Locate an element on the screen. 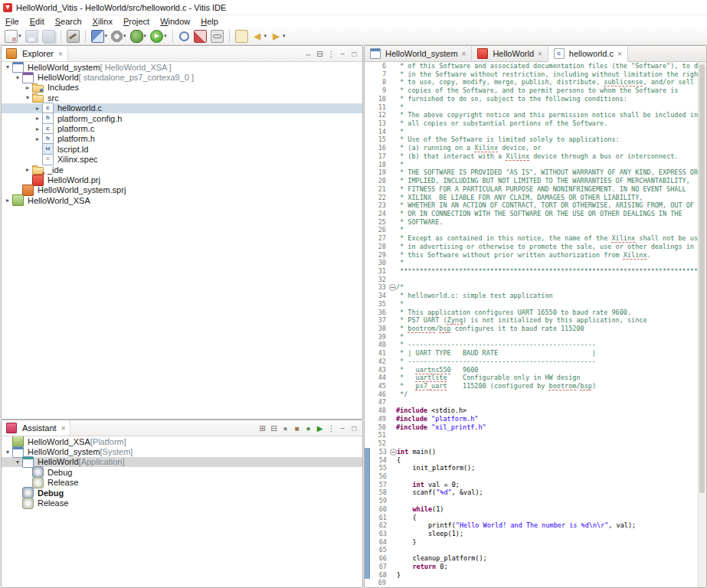 Image resolution: width=707 pixels, height=588 pixels. tree-item-platform-config-h: ▸platform_config.h is located at coordinates (182, 118).